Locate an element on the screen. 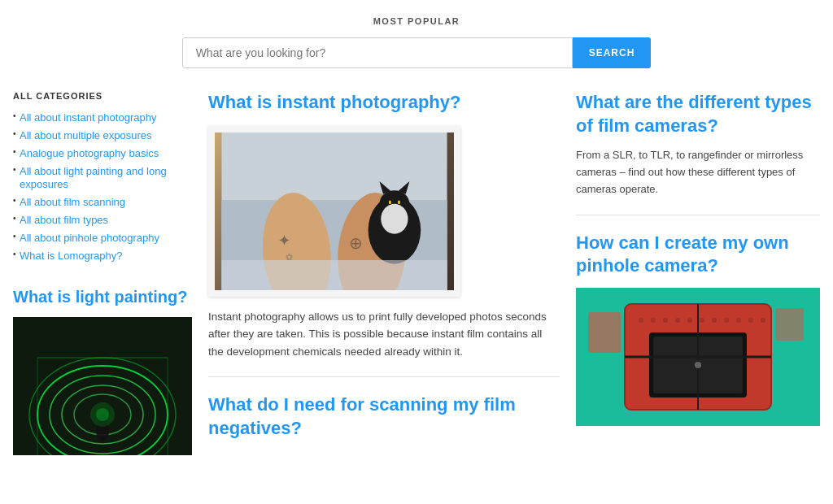 This screenshot has width=833, height=504. center-article-title: What is instant photography? is located at coordinates (384, 102).